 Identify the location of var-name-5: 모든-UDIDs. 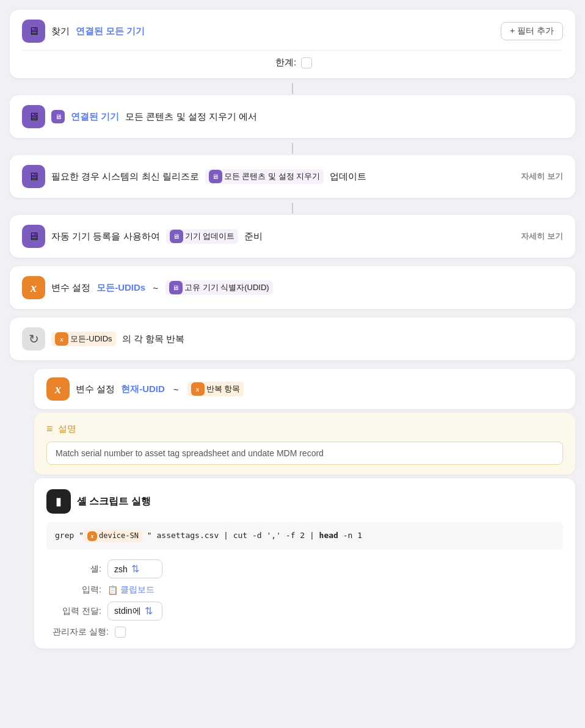
(121, 288).